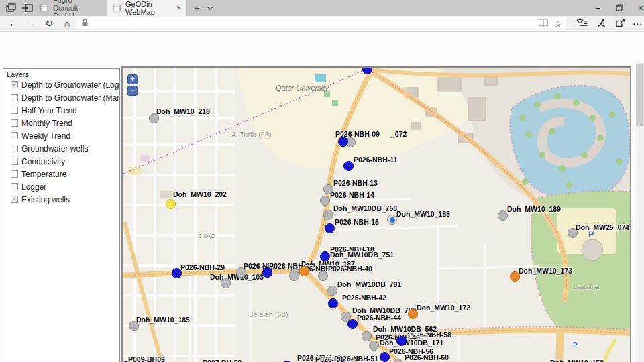 This screenshot has height=362, width=644. I want to click on layers-panel-title: Layers, so click(63, 74).